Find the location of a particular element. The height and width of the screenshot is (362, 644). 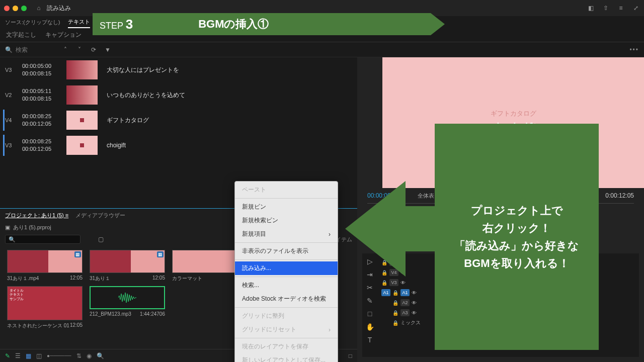

close-window is located at coordinates (7, 8).